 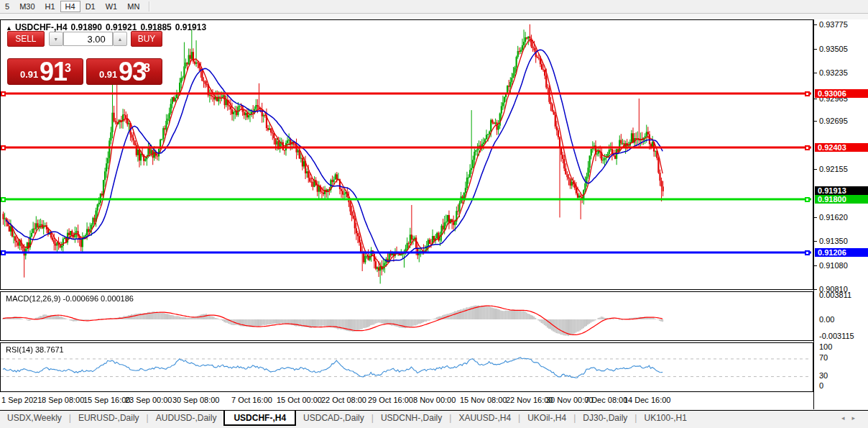 I want to click on buy-price-superscript: 8, so click(x=147, y=68).